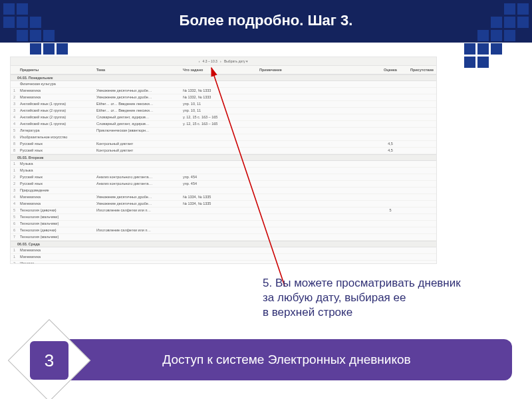 The height and width of the screenshot is (399, 532). Describe the element at coordinates (223, 61) in the screenshot. I see `date-toolbar: ‹ 4.3 – 10.3 › Выбрать дату ▾` at that location.